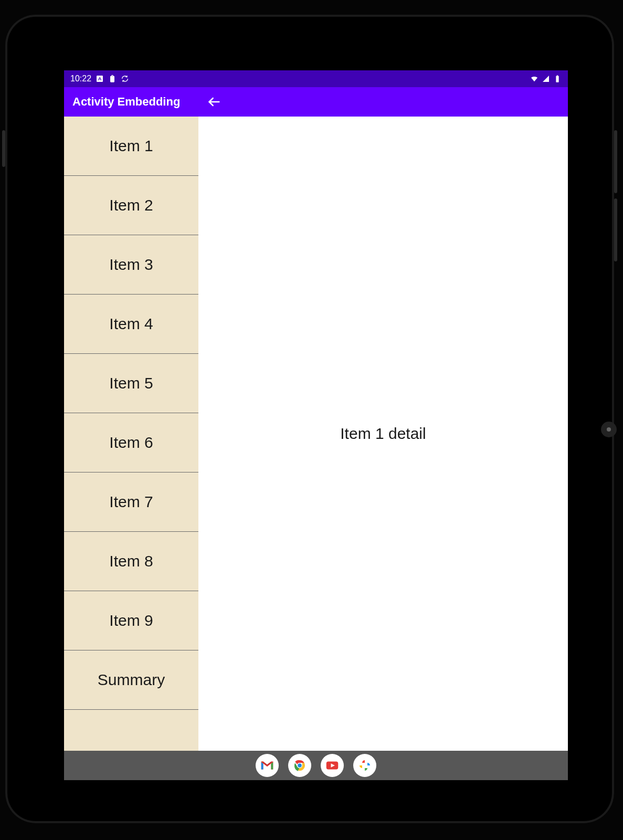  Describe the element at coordinates (383, 102) in the screenshot. I see `app-bar-back-seg` at that location.